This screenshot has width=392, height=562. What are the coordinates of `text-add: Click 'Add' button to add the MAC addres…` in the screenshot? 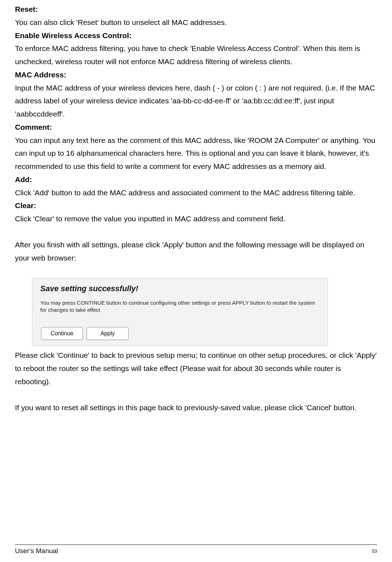 It's located at (196, 193).